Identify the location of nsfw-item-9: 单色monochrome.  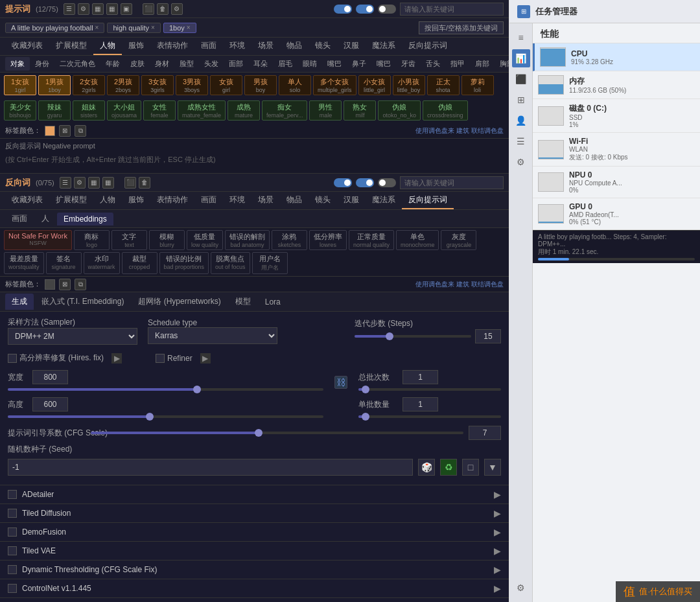
(417, 240).